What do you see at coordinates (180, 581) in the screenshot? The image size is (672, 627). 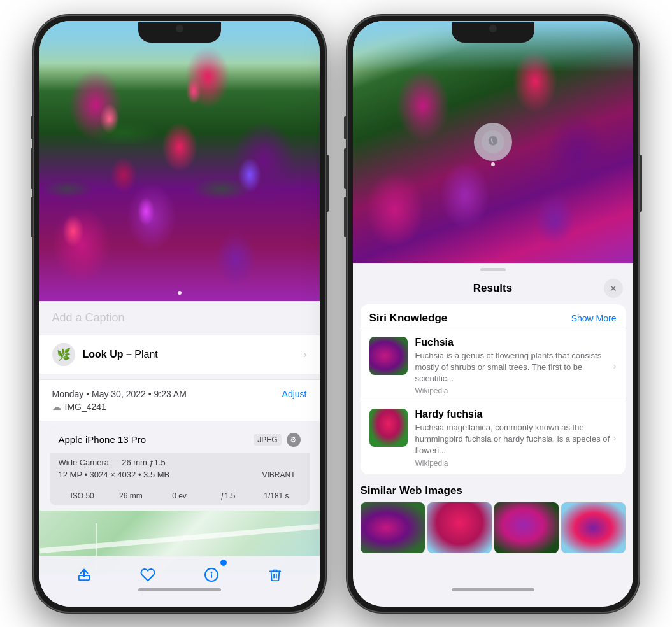 I see `photo-toolbar` at bounding box center [180, 581].